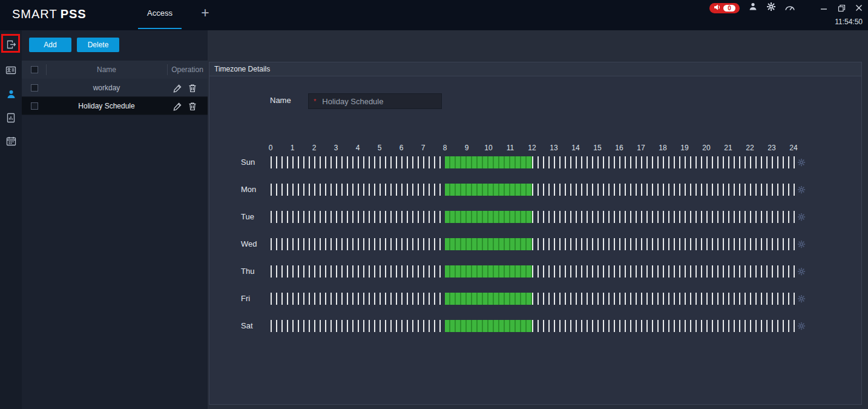 The width and height of the screenshot is (868, 409). Describe the element at coordinates (248, 162) in the screenshot. I see `day-label: Sun` at that location.